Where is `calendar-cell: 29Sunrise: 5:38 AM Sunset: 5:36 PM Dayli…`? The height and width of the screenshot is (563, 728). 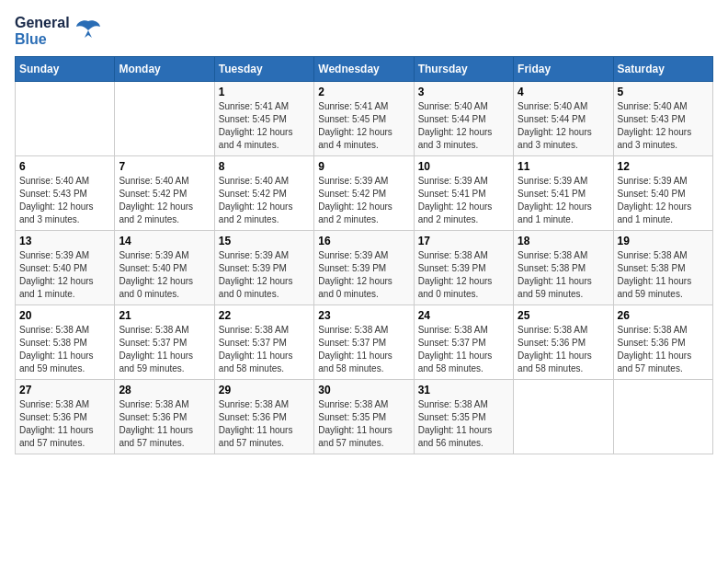 calendar-cell: 29Sunrise: 5:38 AM Sunset: 5:36 PM Dayli… is located at coordinates (264, 418).